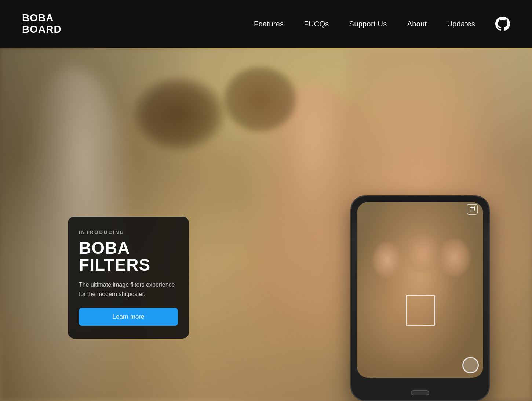  I want to click on face-detection-box, so click(420, 311).